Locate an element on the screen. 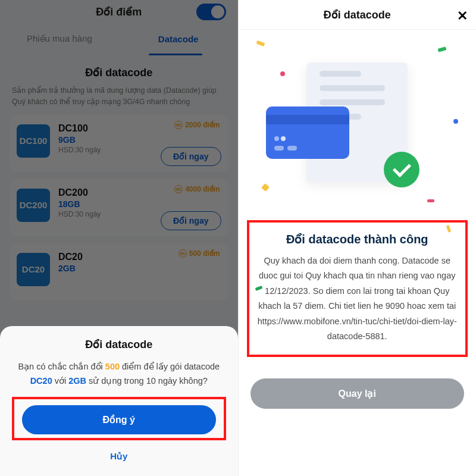  back-button: Quay lại is located at coordinates (358, 394).